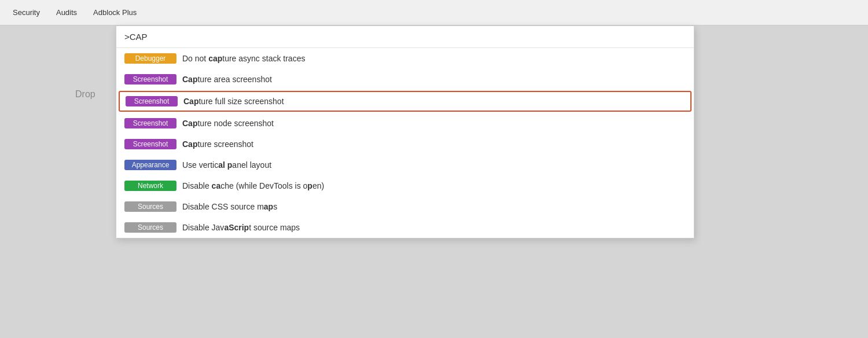 This screenshot has width=868, height=338. I want to click on item-label: Capture node screenshot, so click(228, 123).